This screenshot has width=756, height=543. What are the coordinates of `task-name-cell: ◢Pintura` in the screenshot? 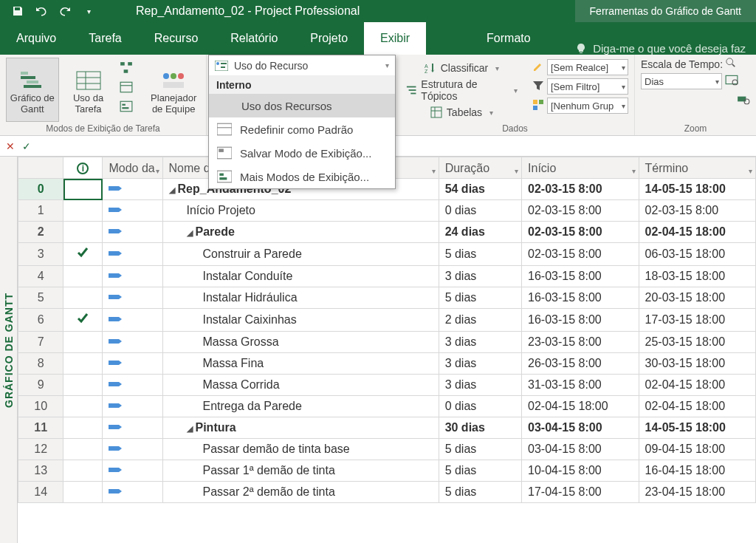 It's located at (300, 428).